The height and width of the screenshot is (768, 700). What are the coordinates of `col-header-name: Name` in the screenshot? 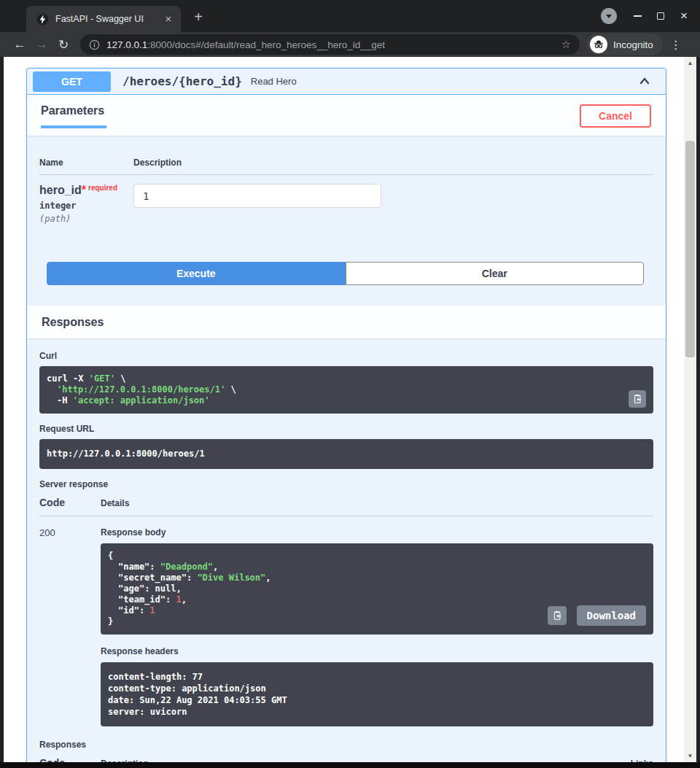 It's located at (86, 166).